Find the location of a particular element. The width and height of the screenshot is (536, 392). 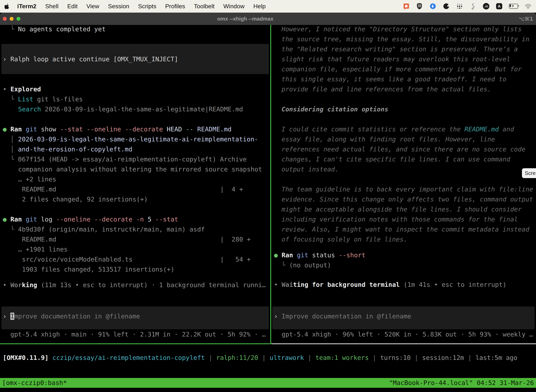

terminal-text-segment: --stat is located at coordinates (71, 129).